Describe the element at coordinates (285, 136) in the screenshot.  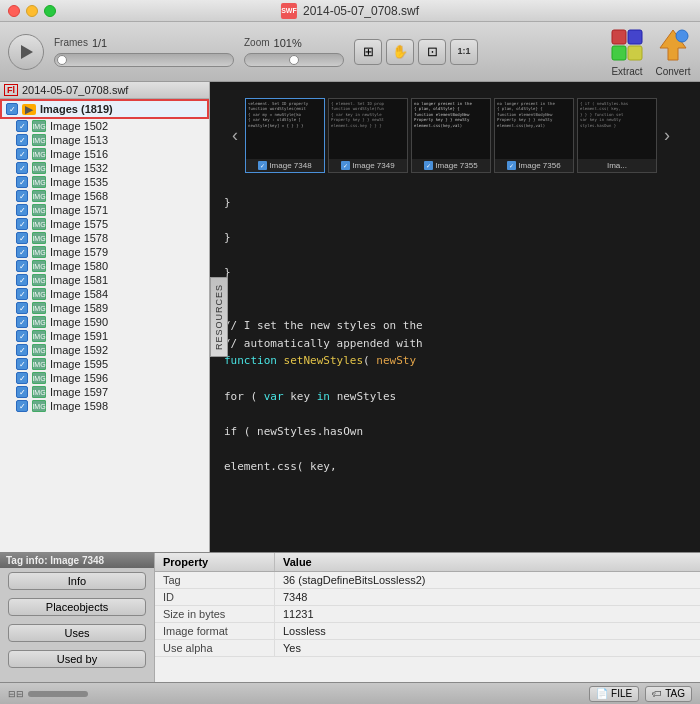
I see `thumbnail-0: <element. Set ID propertyfunction wordSt…` at that location.